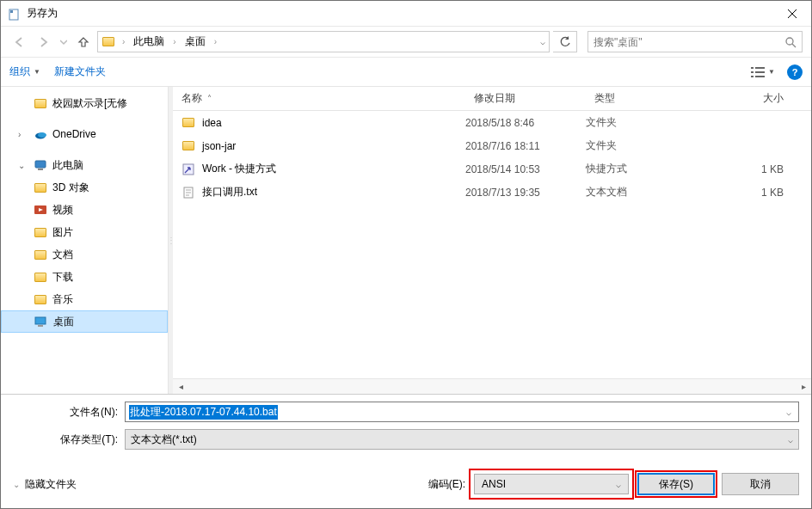  Describe the element at coordinates (203, 413) in the screenshot. I see `filename-value: 批处理-2018.07.17-07.44.10.bat` at that location.